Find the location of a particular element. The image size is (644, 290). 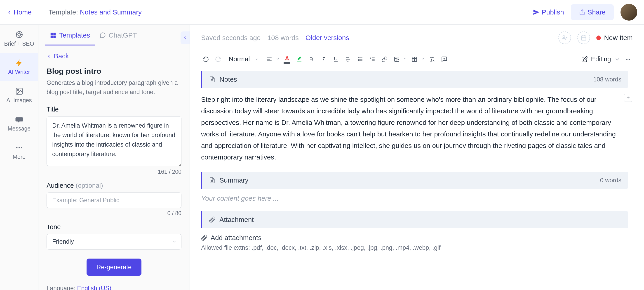

bullet-list-button is located at coordinates (360, 59).